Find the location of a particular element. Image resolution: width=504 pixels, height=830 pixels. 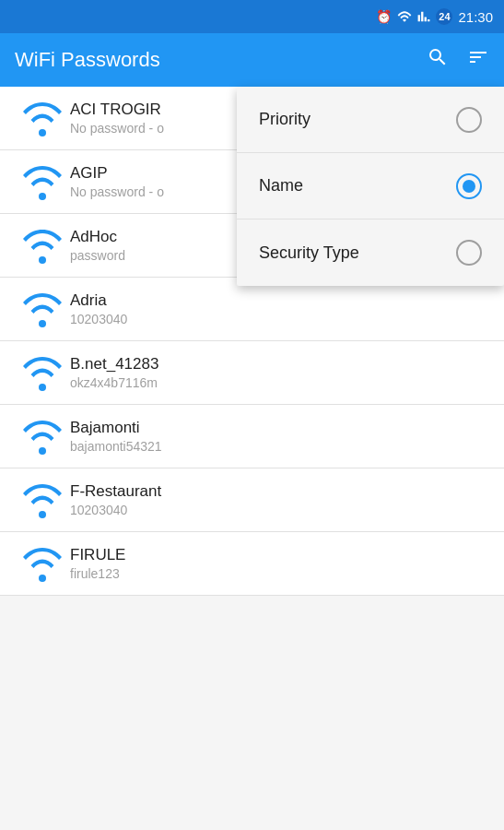

sort-option-name: Name is located at coordinates (370, 186).